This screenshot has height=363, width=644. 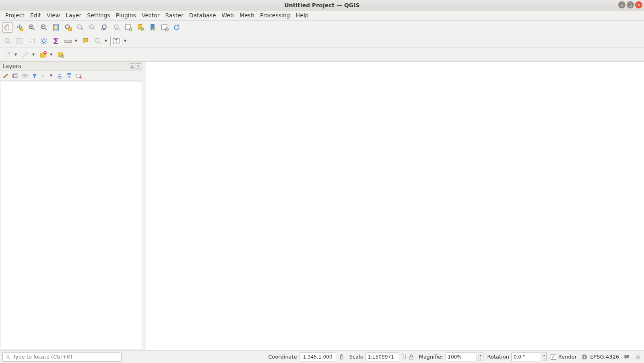 I want to click on select-features-button, so click(x=98, y=41).